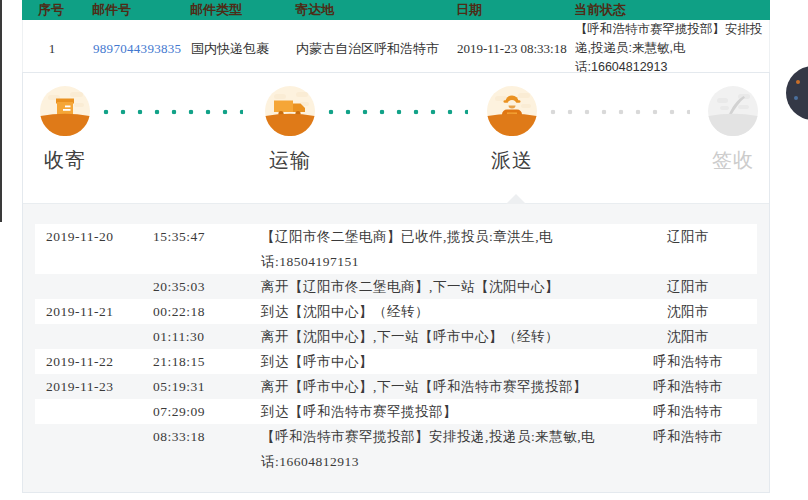 The width and height of the screenshot is (808, 500). Describe the element at coordinates (367, 10) in the screenshot. I see `col-header-destination: 寄达地` at that location.